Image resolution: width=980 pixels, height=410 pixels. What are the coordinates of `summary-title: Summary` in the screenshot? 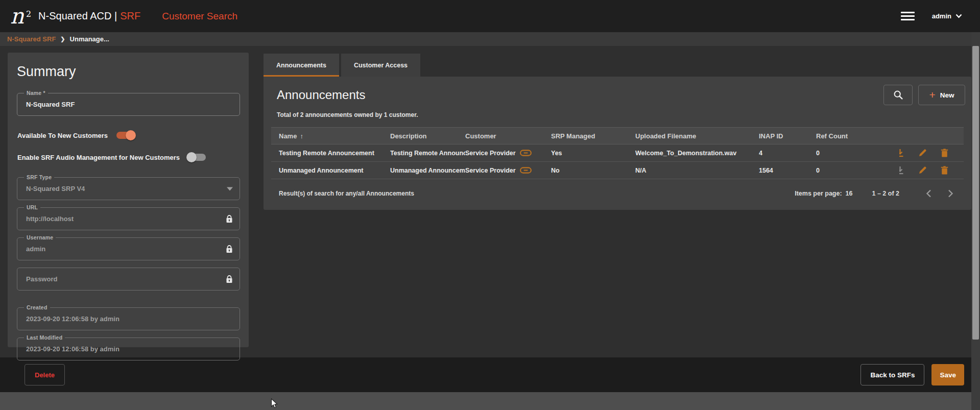 It's located at (129, 71).